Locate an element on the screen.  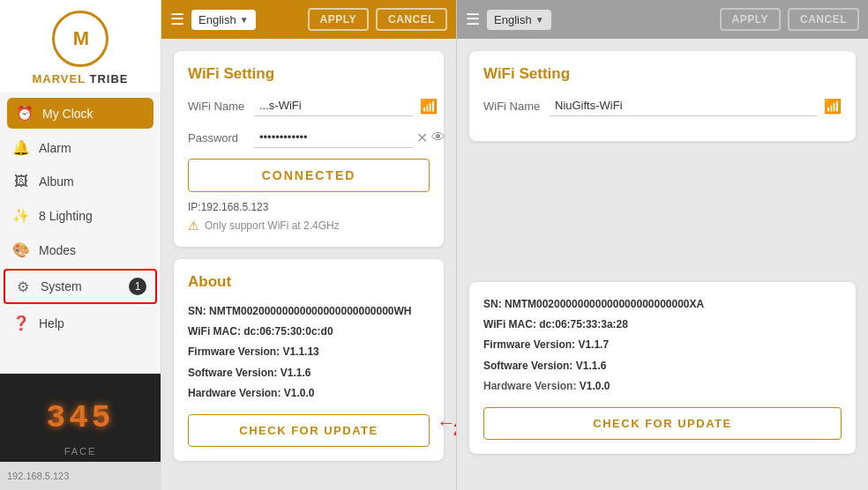
wifi-name-input is located at coordinates (333, 106).